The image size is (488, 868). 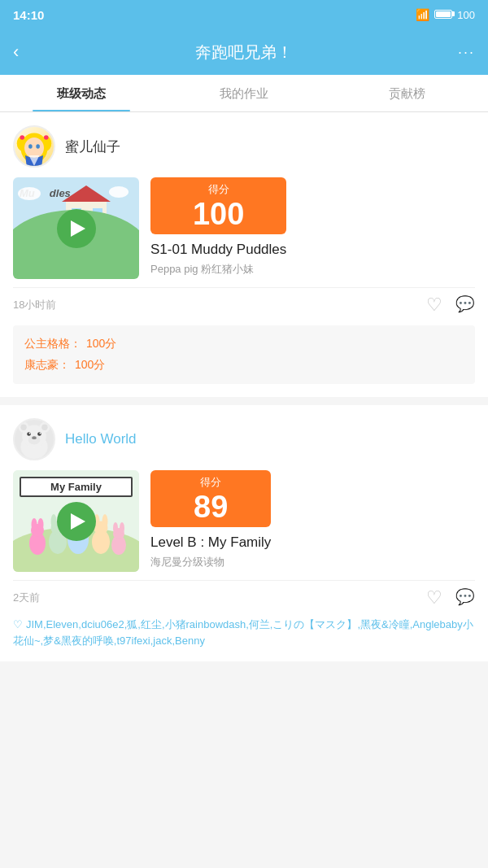 I want to click on username: Hello World, so click(x=101, y=439).